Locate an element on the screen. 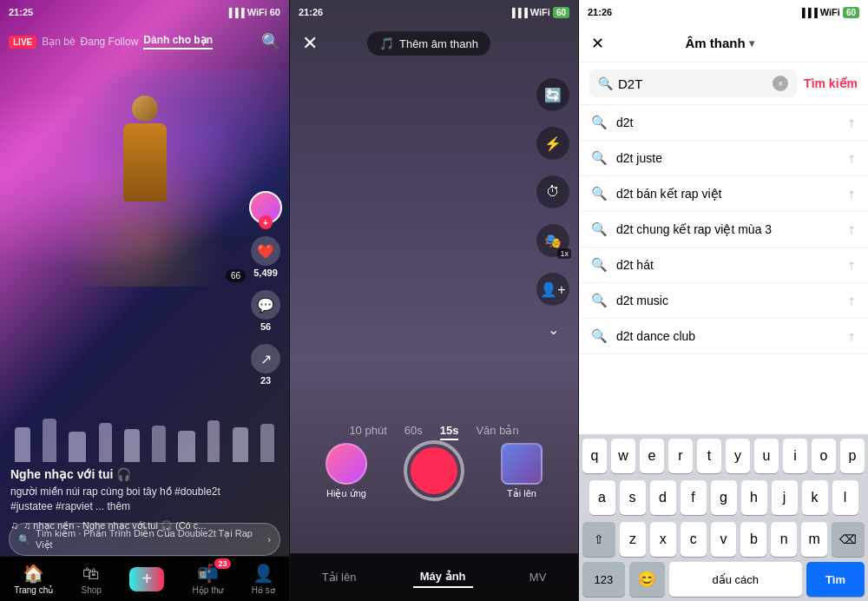  key-x: x is located at coordinates (663, 539).